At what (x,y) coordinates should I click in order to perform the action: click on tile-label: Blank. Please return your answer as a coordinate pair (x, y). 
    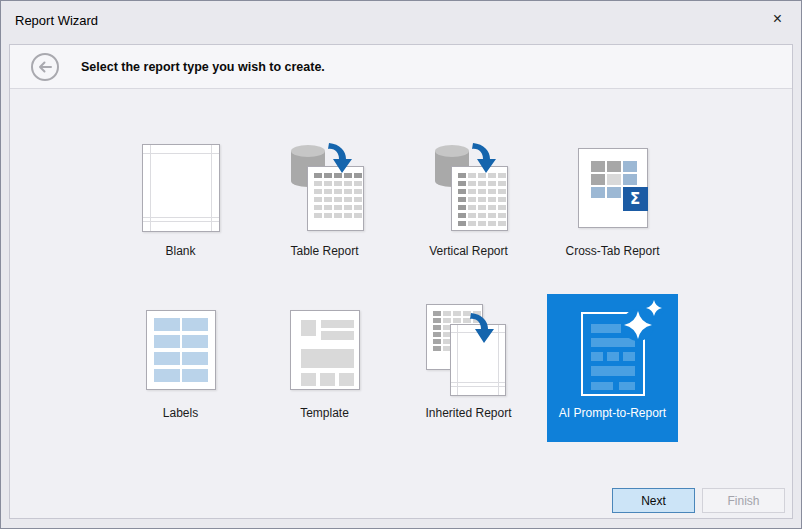
    Looking at the image, I should click on (180, 251).